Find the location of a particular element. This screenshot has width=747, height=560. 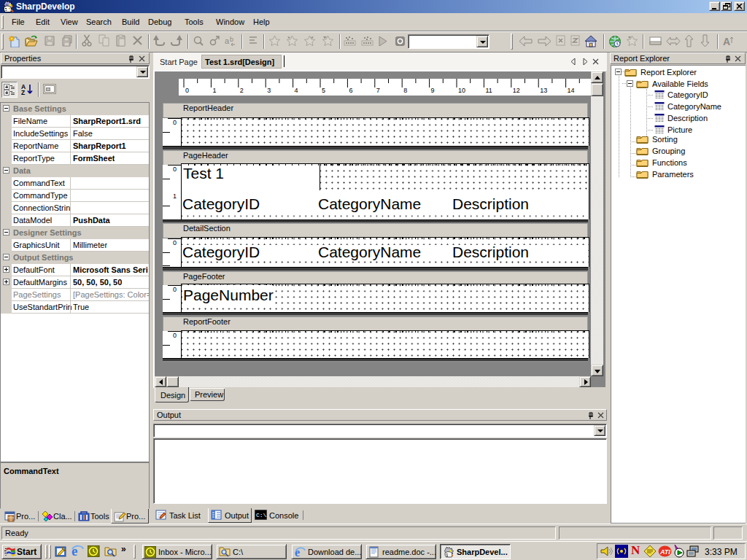

svg-text: 12 is located at coordinates (516, 90).